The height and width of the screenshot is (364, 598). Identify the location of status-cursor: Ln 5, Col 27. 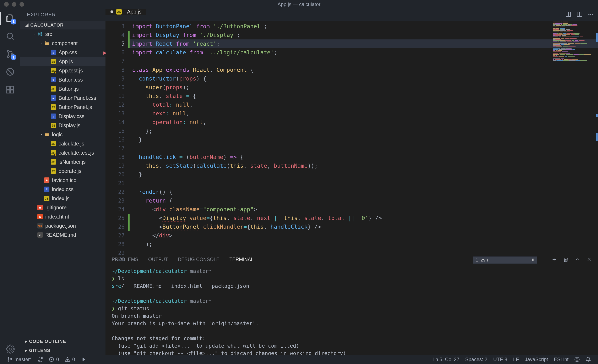
(446, 359).